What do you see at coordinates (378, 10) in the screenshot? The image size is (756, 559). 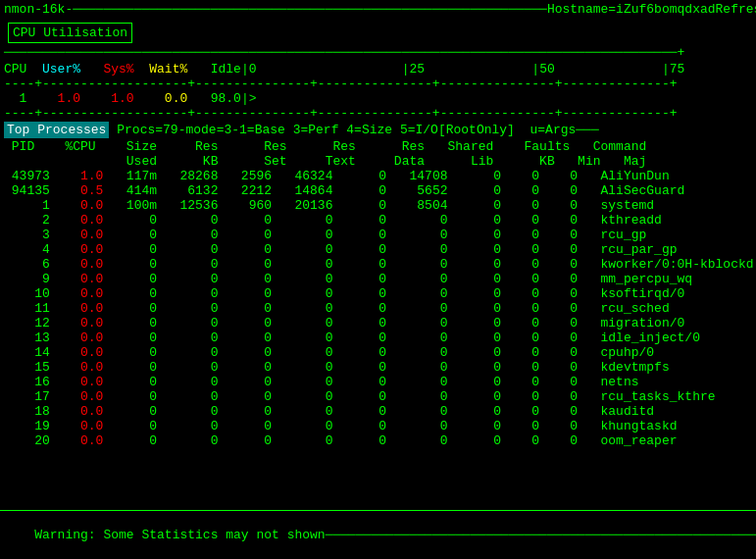 I see `title-bar: nmon-16k-───────────────────────────────…` at bounding box center [378, 10].